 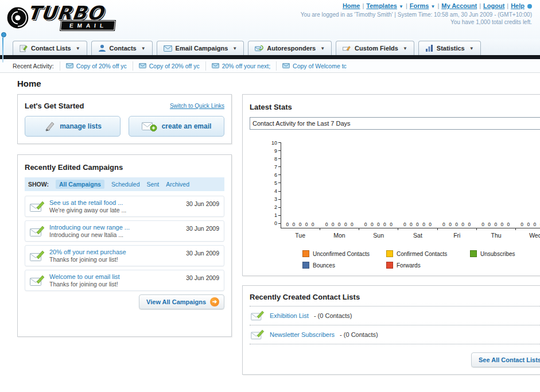 I want to click on contact-list-row: Exhibition List - (0 Contacts), so click(x=395, y=316).